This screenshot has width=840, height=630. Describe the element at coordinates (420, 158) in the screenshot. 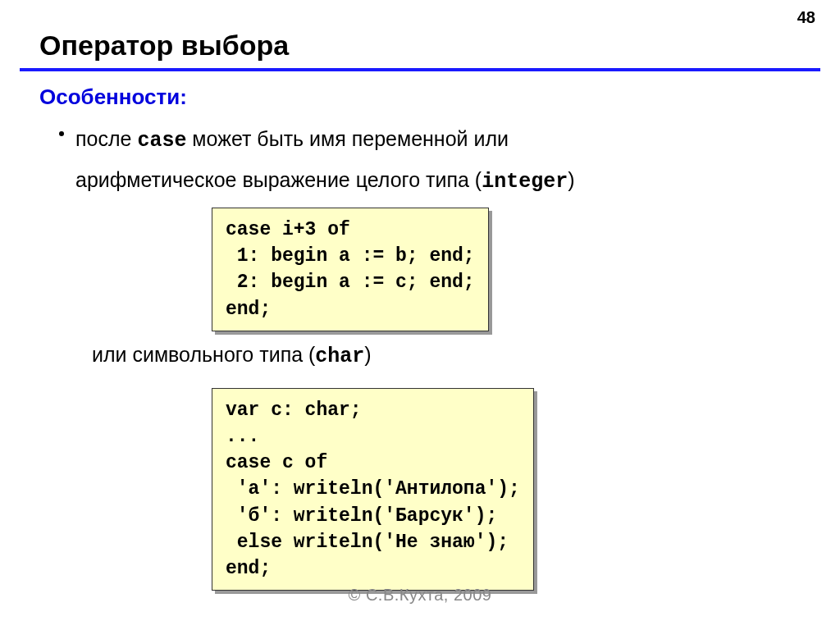

I see `bullet-item: после case может быть имя переменной или…` at that location.